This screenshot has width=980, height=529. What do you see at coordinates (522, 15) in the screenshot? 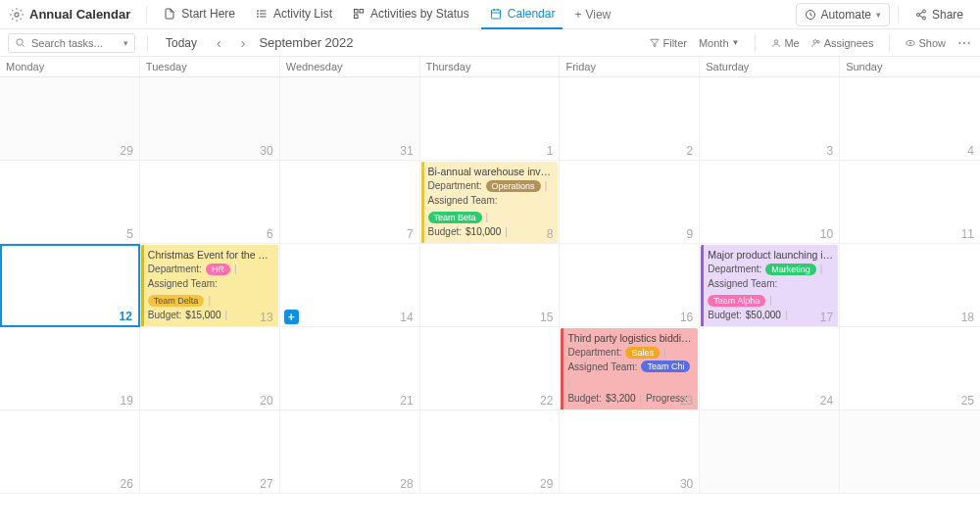
I see `tab-calendar: Calendar` at bounding box center [522, 15].